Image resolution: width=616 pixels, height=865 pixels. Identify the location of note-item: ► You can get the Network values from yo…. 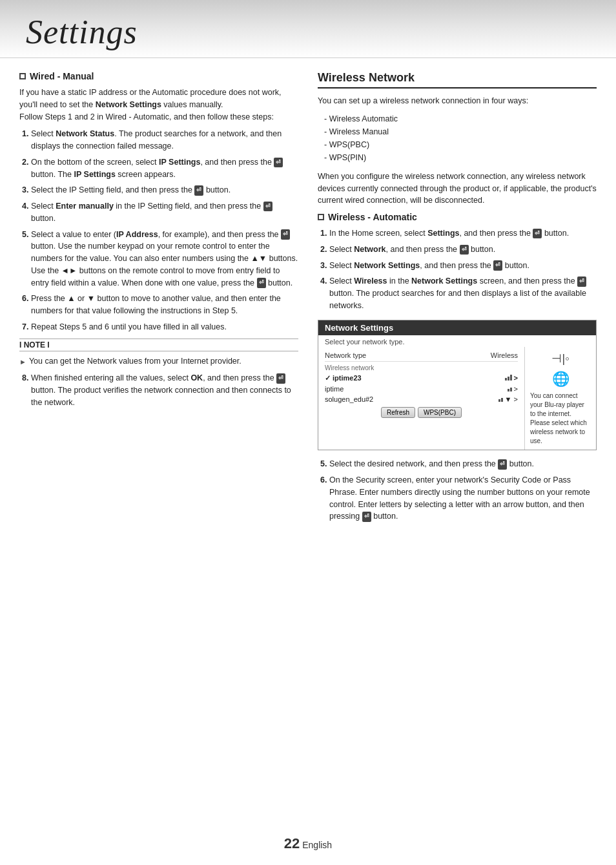
(159, 362).